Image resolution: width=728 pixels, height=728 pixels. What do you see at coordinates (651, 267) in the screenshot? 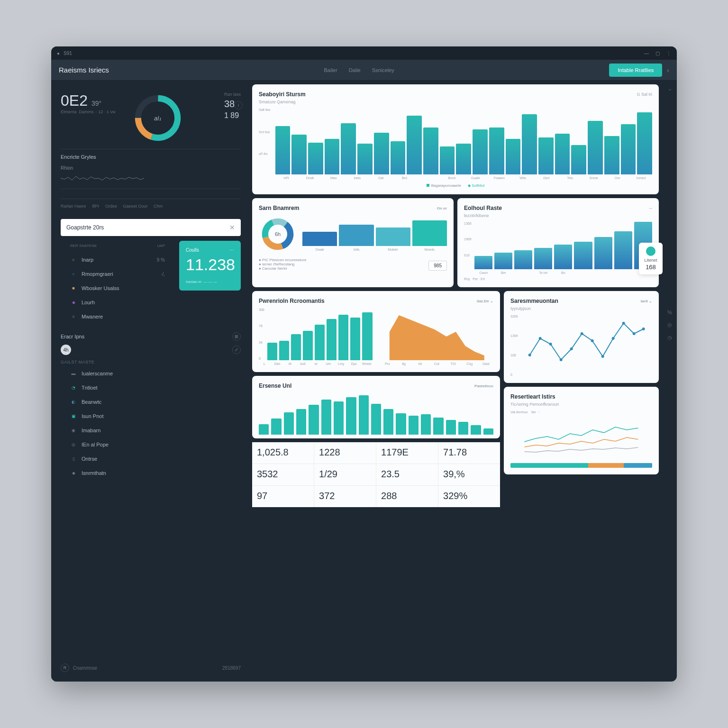
I see `float-value: 168` at bounding box center [651, 267].